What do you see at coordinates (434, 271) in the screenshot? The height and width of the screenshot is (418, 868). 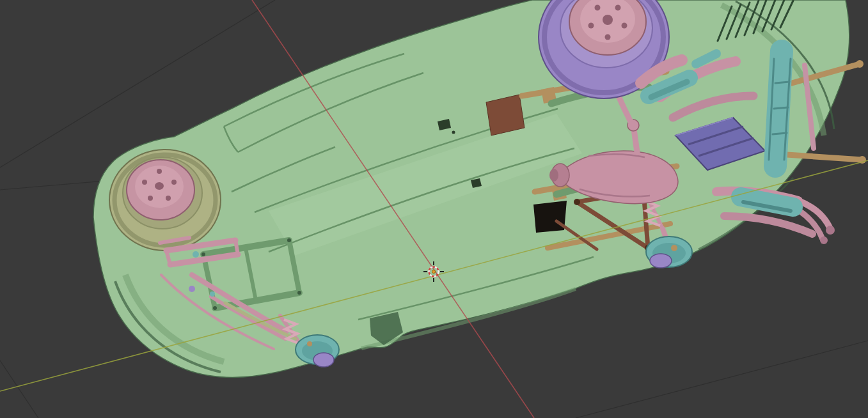 I see `cursor-center-dot` at bounding box center [434, 271].